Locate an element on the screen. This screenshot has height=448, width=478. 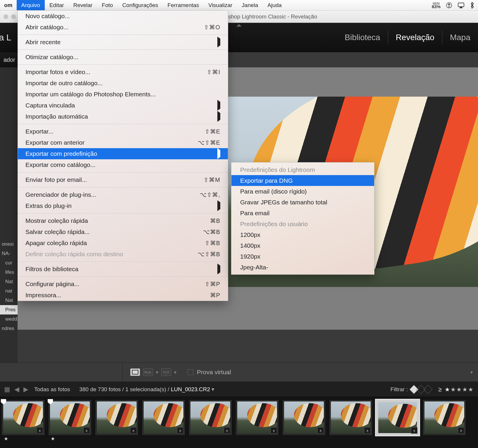
submenu-header: Predefinições do Lightroom is located at coordinates (303, 170).